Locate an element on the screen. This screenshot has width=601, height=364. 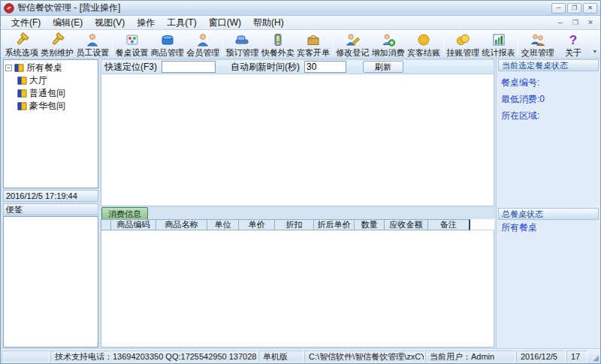
left-panel: − 所有餐桌 大厅 普通包间 豪华包间 2016/12/5 17:19:44 is located at coordinates (50, 203).